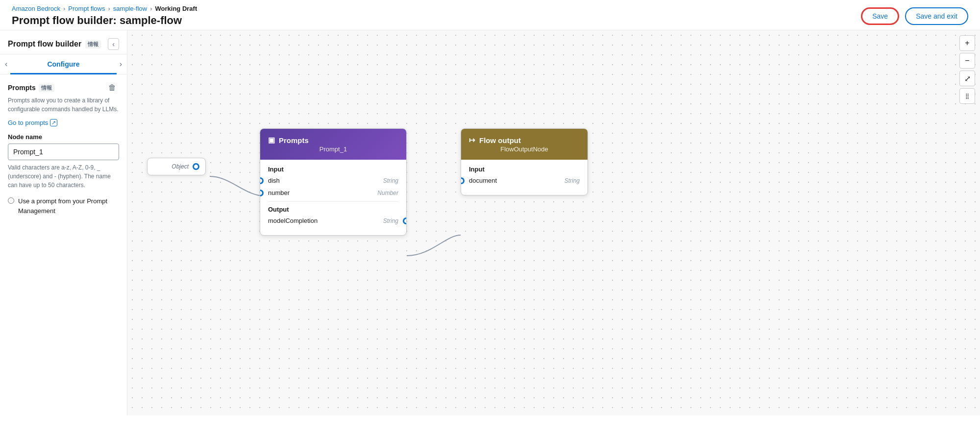 Image resolution: width=980 pixels, height=434 pixels. What do you see at coordinates (176, 9) in the screenshot?
I see `breadcrumb-current: Working Draft` at bounding box center [176, 9].